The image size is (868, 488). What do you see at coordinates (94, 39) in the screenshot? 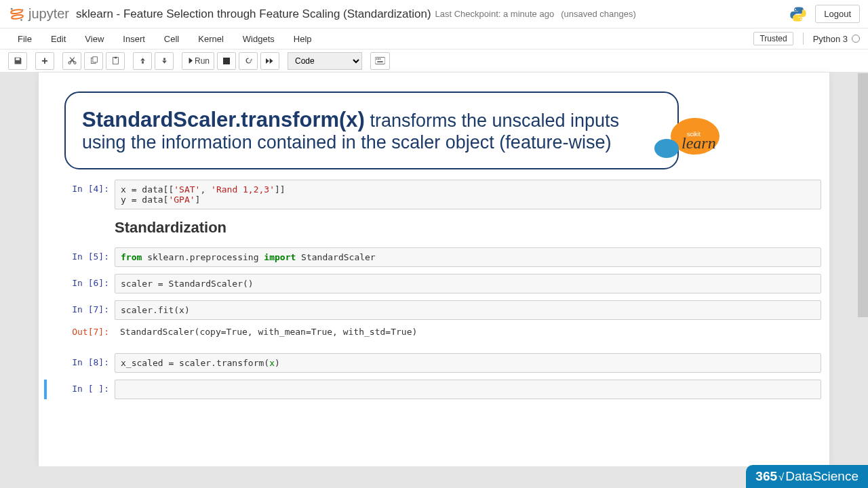
I see `menu-view: View` at bounding box center [94, 39].